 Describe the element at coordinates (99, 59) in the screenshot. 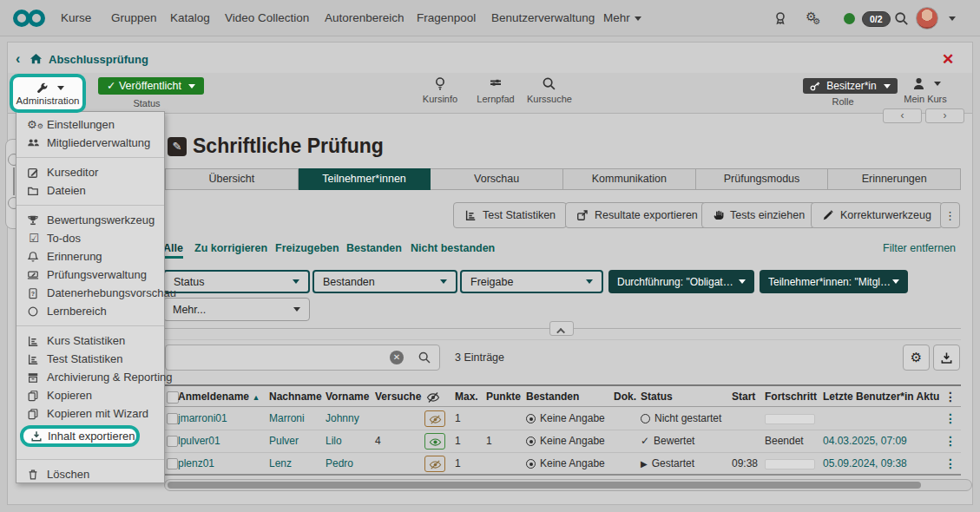

I see `breadcrumb-title: Abschlussprüfung` at that location.